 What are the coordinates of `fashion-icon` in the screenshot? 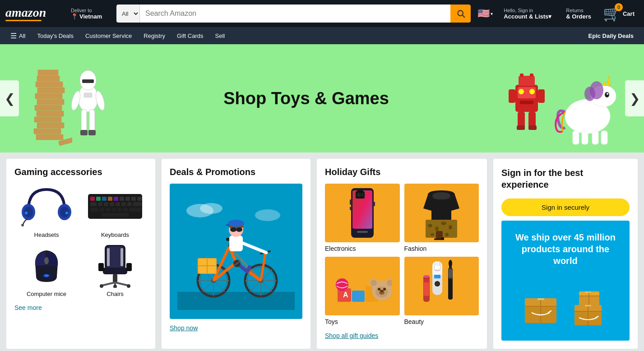 It's located at (441, 213).